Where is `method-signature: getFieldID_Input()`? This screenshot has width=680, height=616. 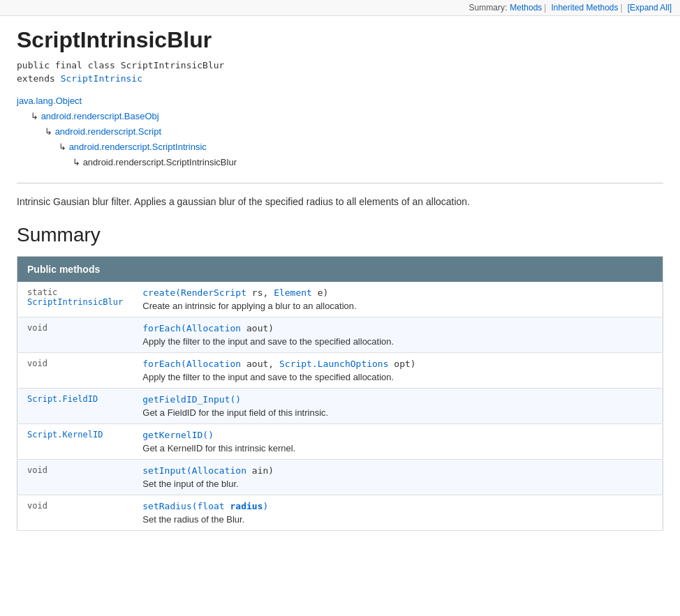
method-signature: getFieldID_Input() is located at coordinates (398, 399).